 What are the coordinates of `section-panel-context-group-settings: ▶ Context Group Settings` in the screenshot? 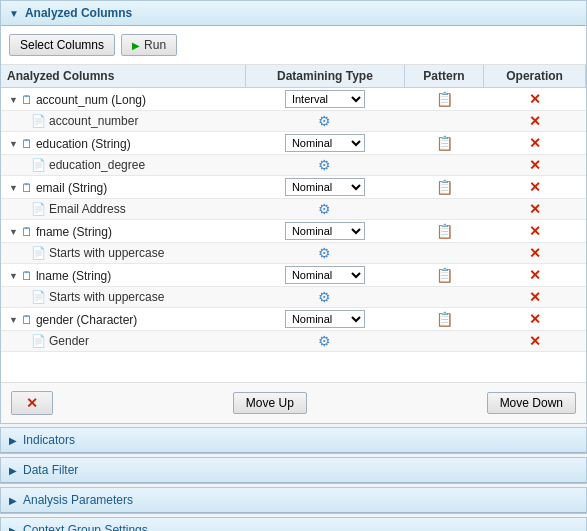 It's located at (294, 524).